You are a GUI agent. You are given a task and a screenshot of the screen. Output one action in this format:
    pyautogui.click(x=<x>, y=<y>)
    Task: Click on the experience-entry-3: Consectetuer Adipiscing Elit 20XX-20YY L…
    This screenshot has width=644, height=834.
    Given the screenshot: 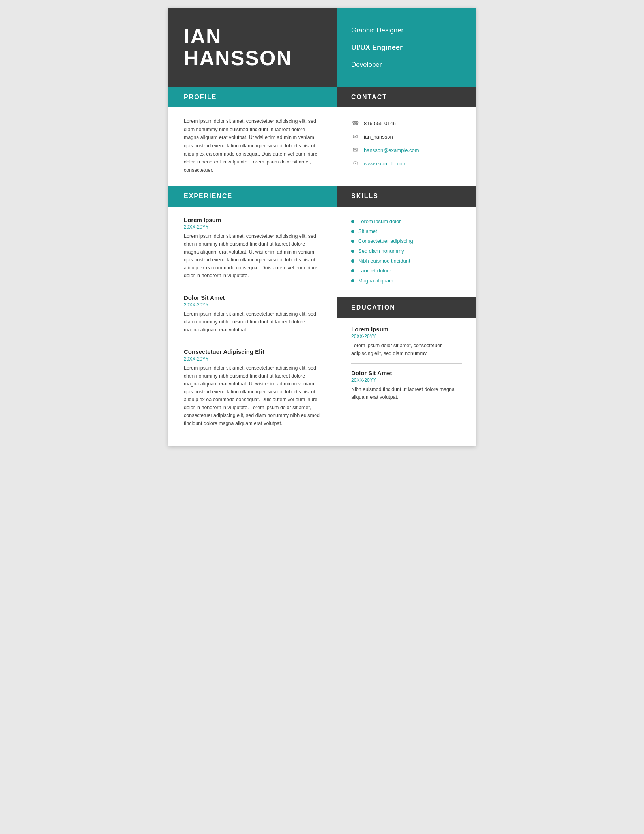 What is the action you would take?
    pyautogui.click(x=253, y=388)
    